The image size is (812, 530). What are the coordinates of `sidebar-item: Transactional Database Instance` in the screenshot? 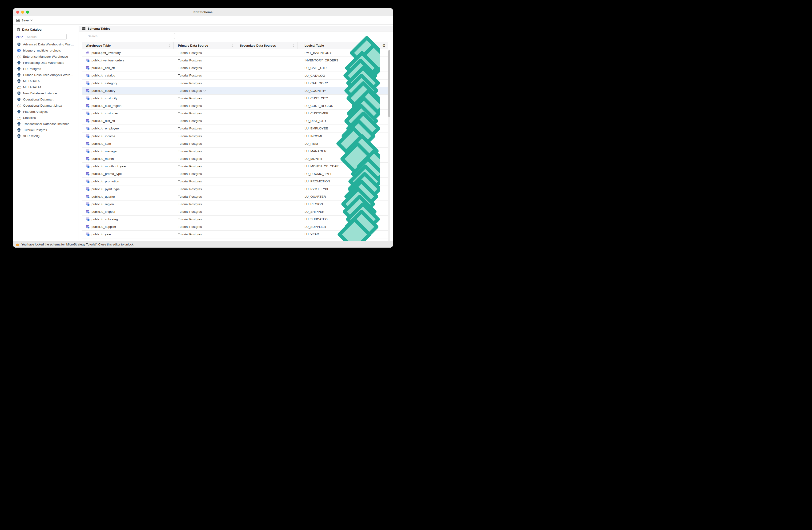 It's located at (46, 124).